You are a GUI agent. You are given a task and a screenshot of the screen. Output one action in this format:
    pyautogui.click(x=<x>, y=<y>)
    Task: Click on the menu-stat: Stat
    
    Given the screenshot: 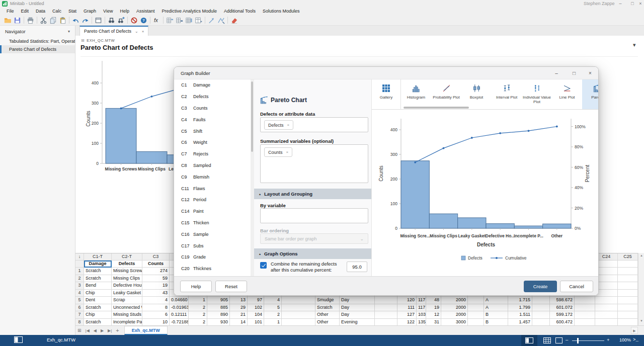 What is the action you would take?
    pyautogui.click(x=72, y=11)
    